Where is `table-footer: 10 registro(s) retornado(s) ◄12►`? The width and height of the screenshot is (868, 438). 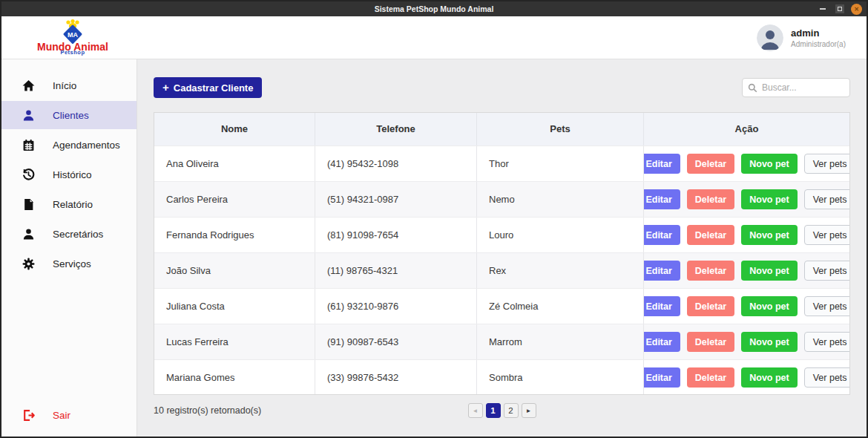
table-footer: 10 registro(s) retornado(s) ◄12► is located at coordinates (502, 411).